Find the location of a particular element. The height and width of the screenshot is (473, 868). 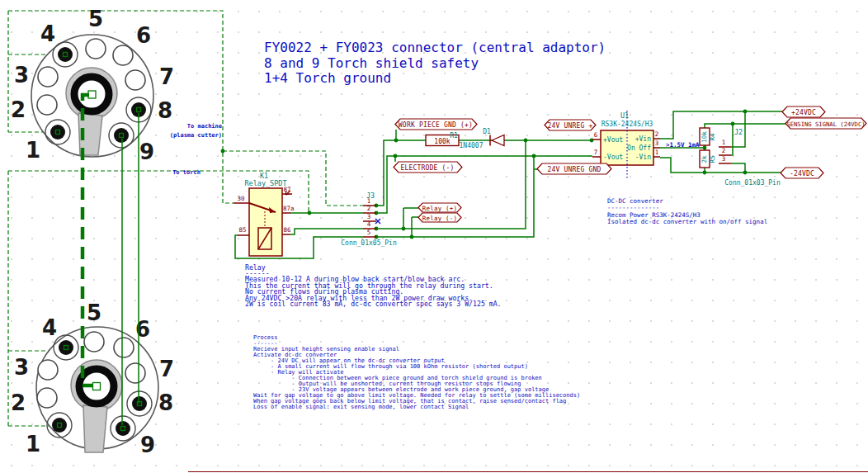

svg-text: +Vout is located at coordinates (613, 140).